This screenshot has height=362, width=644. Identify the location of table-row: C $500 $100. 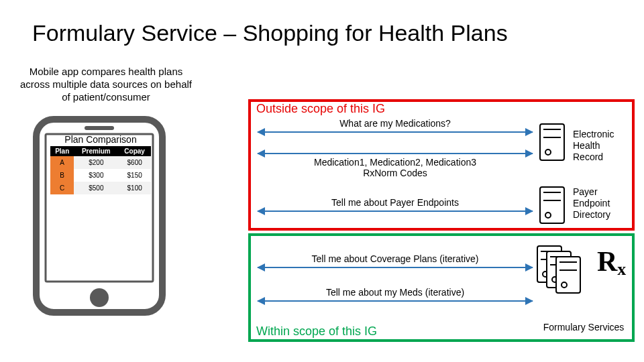
(101, 188).